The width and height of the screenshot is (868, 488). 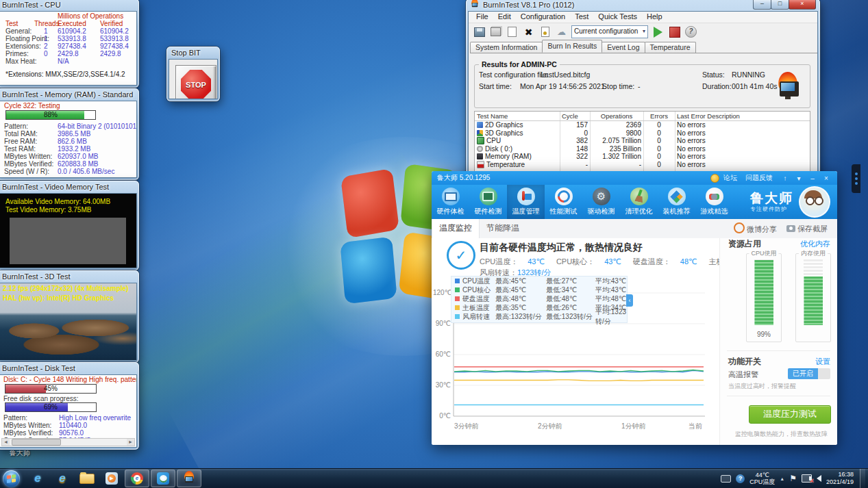 What do you see at coordinates (743, 116) in the screenshot?
I see `header-last-error: Last Error Description` at bounding box center [743, 116].